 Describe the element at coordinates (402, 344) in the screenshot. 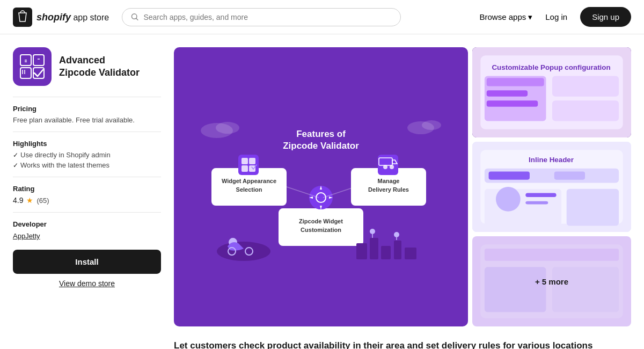

I see `app-tagline: Let customers check product availability…` at that location.